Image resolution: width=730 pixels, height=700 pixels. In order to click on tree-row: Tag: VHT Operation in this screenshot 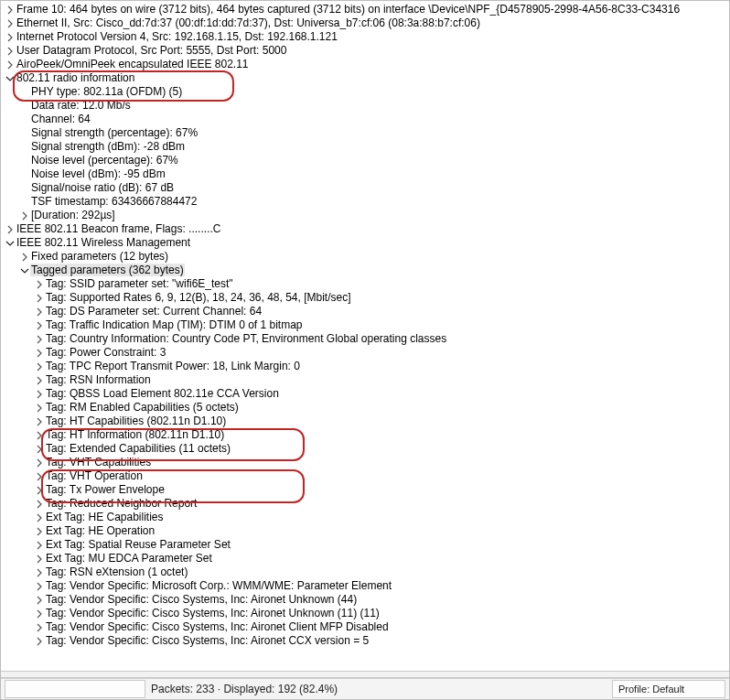, I will do `click(366, 476)`.